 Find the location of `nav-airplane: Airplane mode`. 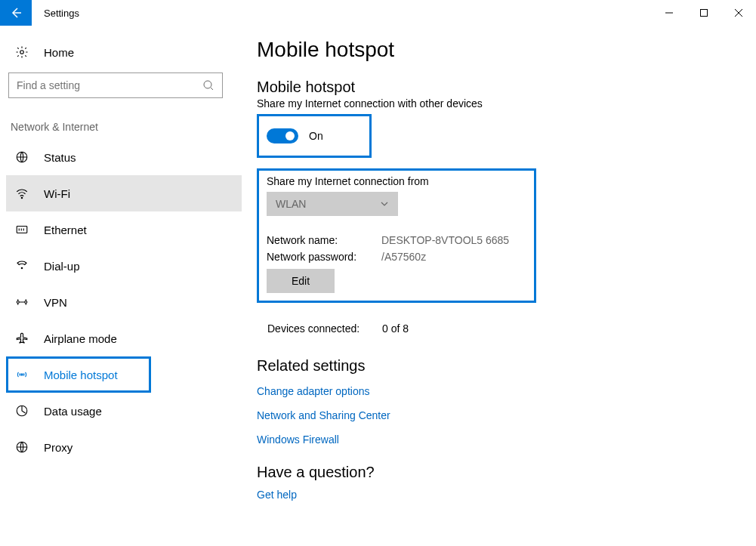

nav-airplane: Airplane mode is located at coordinates (124, 338).